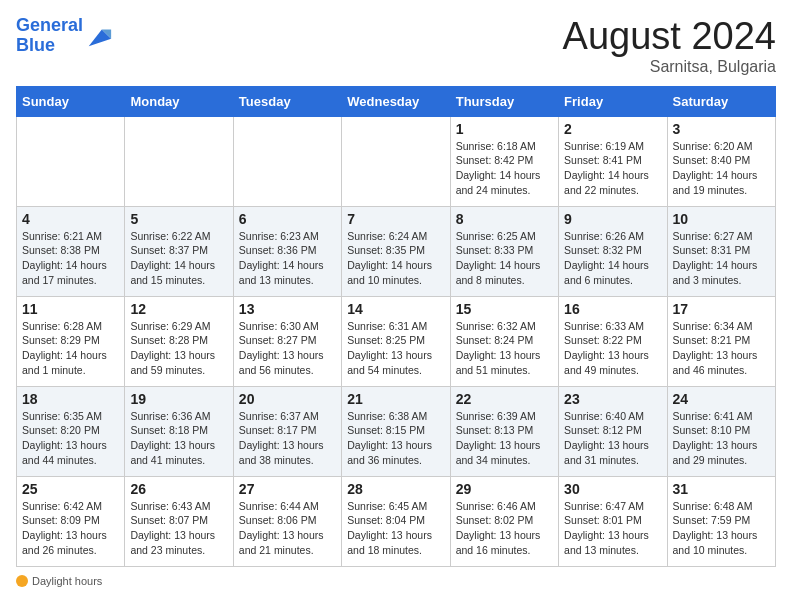 This screenshot has width=792, height=612. What do you see at coordinates (179, 521) in the screenshot?
I see `calendar-cell: 26Sunrise: 6:43 AMSunset: 8:07 PMDayligh…` at bounding box center [179, 521].